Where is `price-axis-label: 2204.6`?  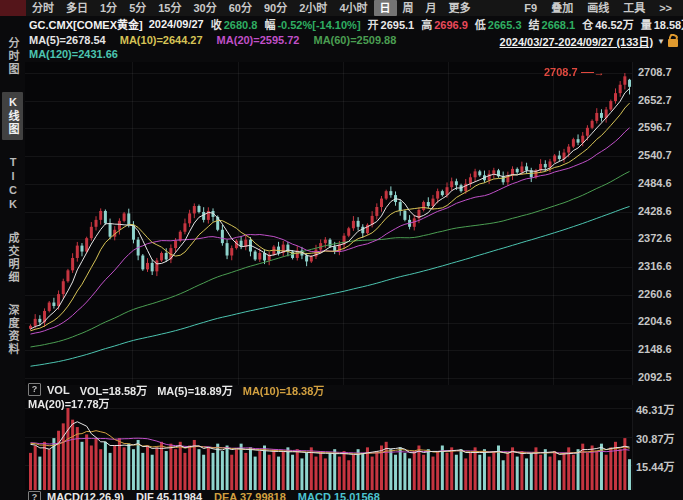
price-axis-label: 2204.6 is located at coordinates (655, 321).